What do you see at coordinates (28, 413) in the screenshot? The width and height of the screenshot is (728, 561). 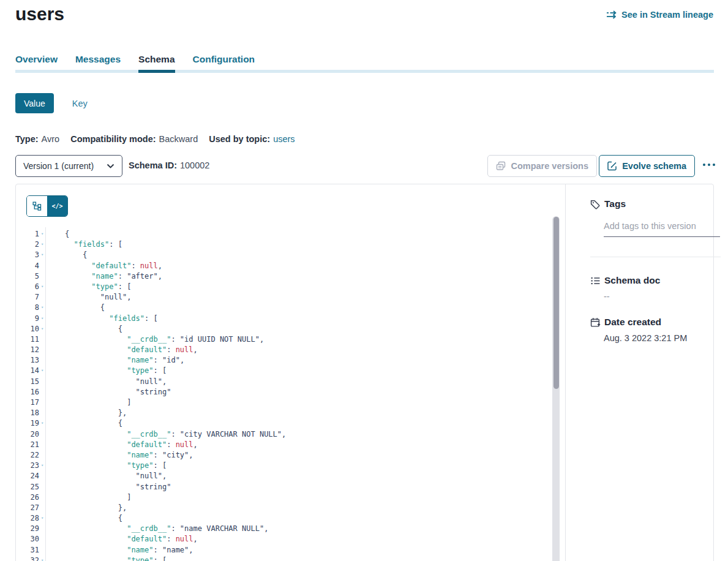 I see `line-number: 18` at bounding box center [28, 413].